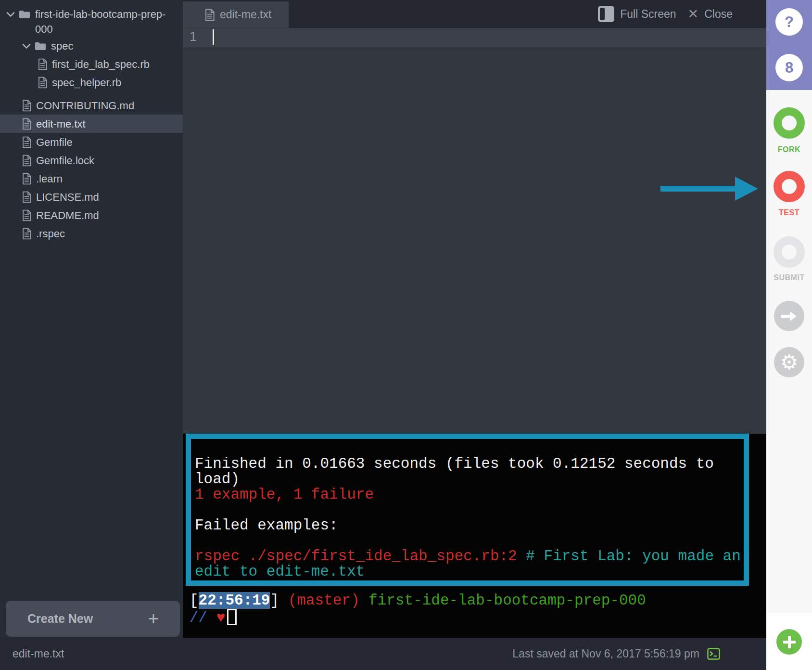 This screenshot has height=670, width=812. Describe the element at coordinates (789, 278) in the screenshot. I see `submit-label: SUBMIT` at that location.